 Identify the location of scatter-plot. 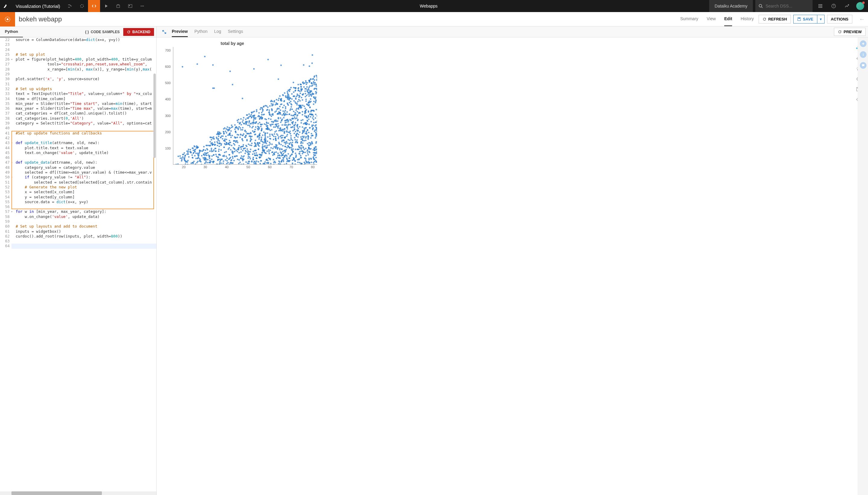
(245, 106).